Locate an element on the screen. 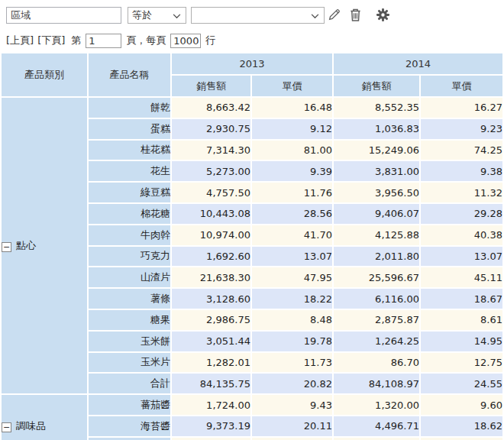 This screenshot has height=440, width=504. category-cell: −調味品 is located at coordinates (44, 417).